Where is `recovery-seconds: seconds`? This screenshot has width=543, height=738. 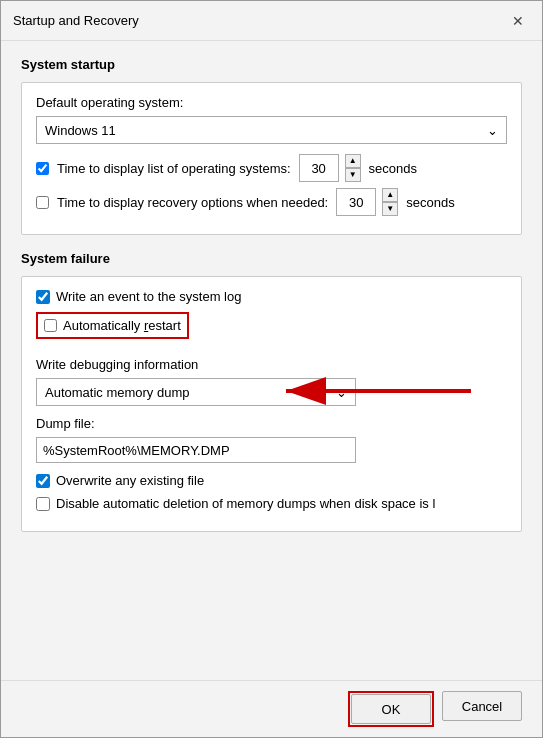 recovery-seconds: seconds is located at coordinates (430, 202).